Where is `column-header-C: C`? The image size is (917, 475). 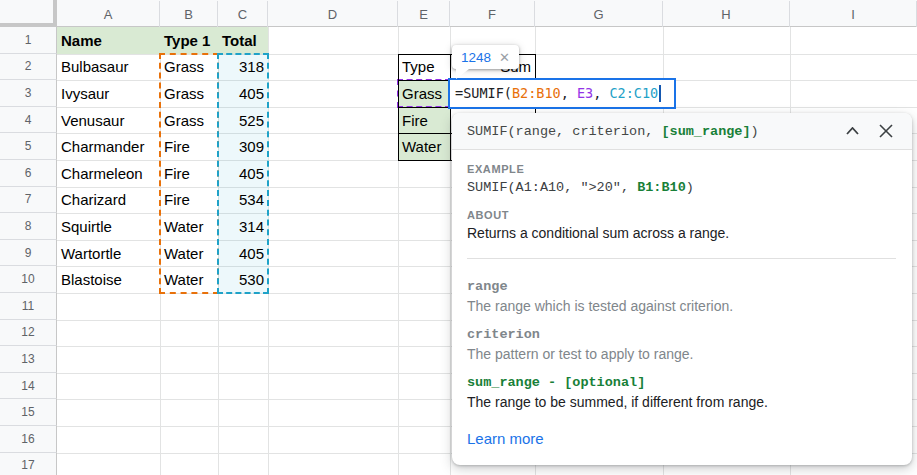 column-header-C: C is located at coordinates (243, 14).